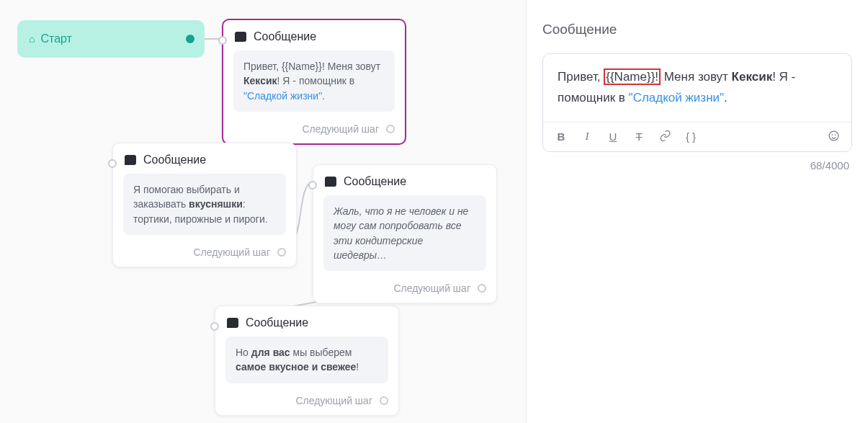 The image size is (868, 423). Describe the element at coordinates (405, 233) in the screenshot. I see `node-body: Жаль, что я не человек и не могу сам поп…` at that location.